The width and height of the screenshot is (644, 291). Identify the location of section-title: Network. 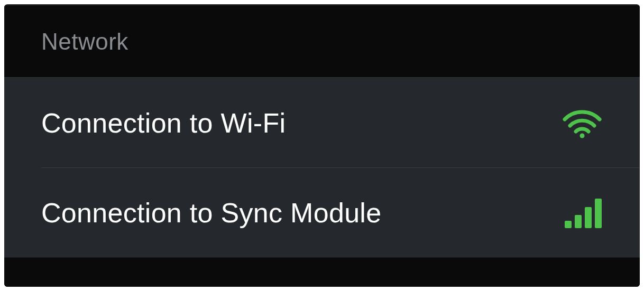
(322, 42).